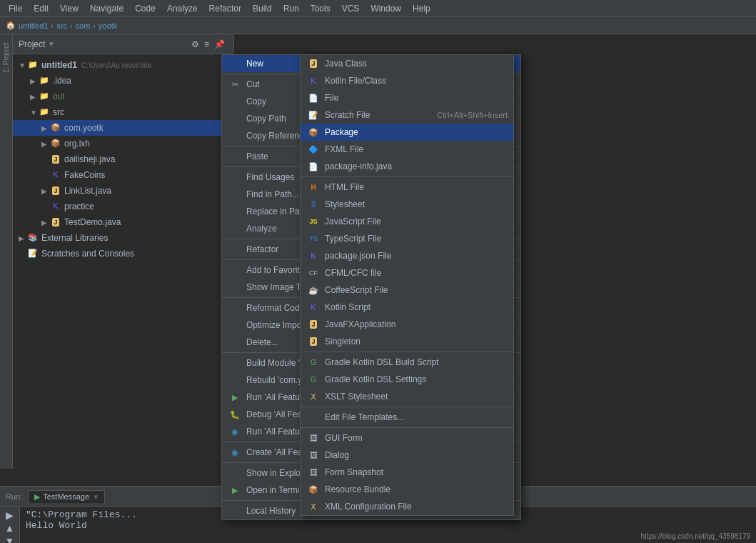  What do you see at coordinates (407, 324) in the screenshot?
I see `sub-javafx: J JavaFXApplication` at bounding box center [407, 324].